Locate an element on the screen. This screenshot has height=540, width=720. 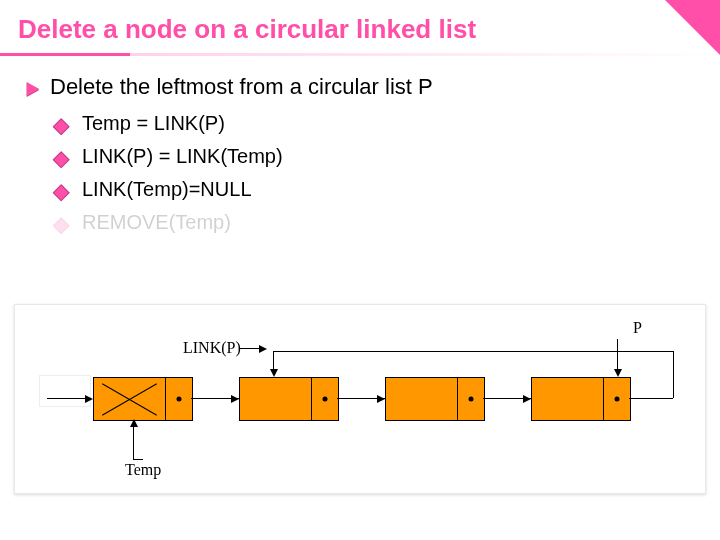
bullet-text: LINK(Temp)=NULL is located at coordinates (167, 190).